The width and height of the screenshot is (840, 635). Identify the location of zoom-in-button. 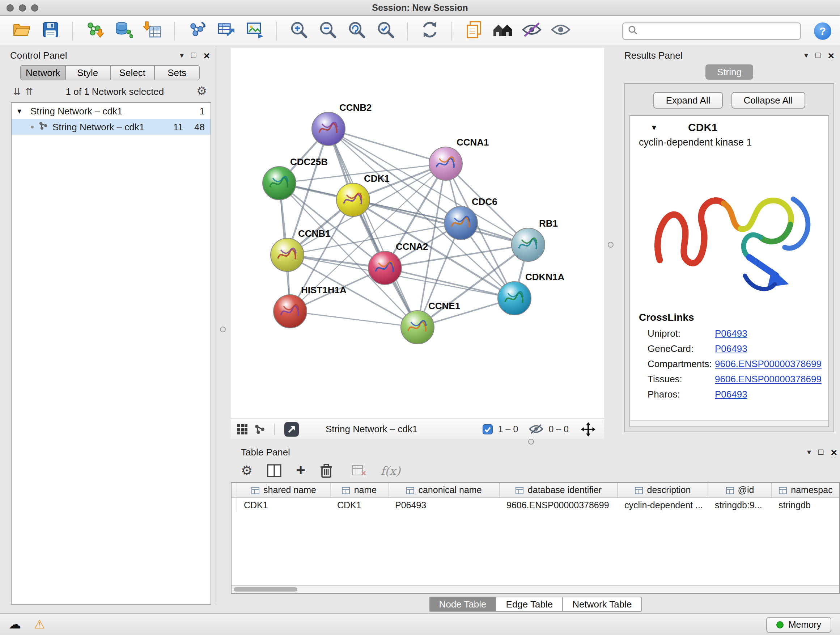
(299, 30).